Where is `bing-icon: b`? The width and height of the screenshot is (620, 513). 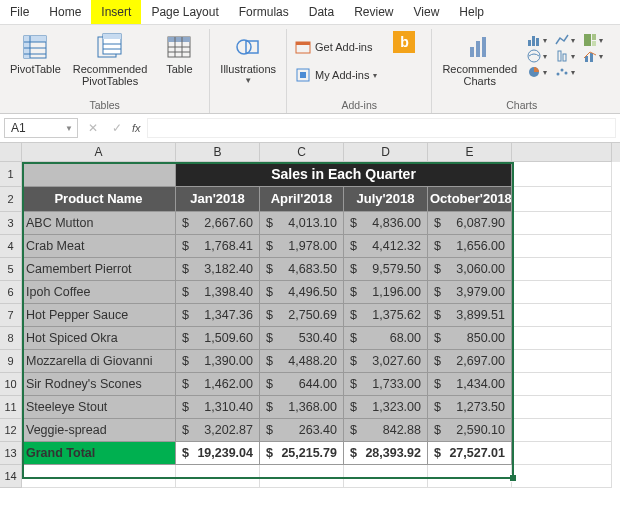
bing-icon: b is located at coordinates (404, 42).